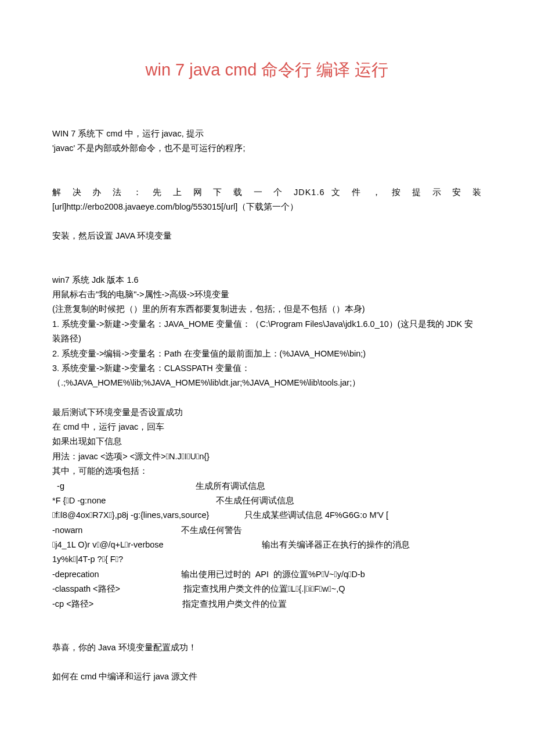 The image size is (534, 756). Describe the element at coordinates (267, 368) in the screenshot. I see `para-step3: 3. 系统变量->新建->变量名：CLASSPATH 变量值：` at that location.